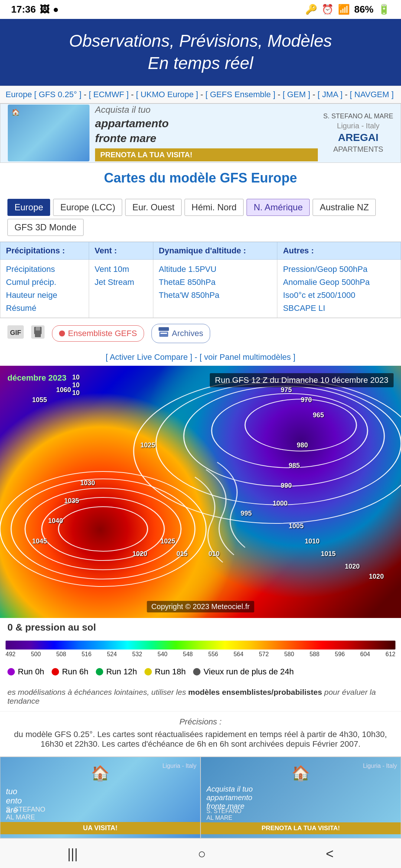 The image size is (401, 868). What do you see at coordinates (200, 10) in the screenshot?
I see `status-bar: 17:36 🖼 ● 🔑 ⏰ 📶 86% 🔋` at bounding box center [200, 10].